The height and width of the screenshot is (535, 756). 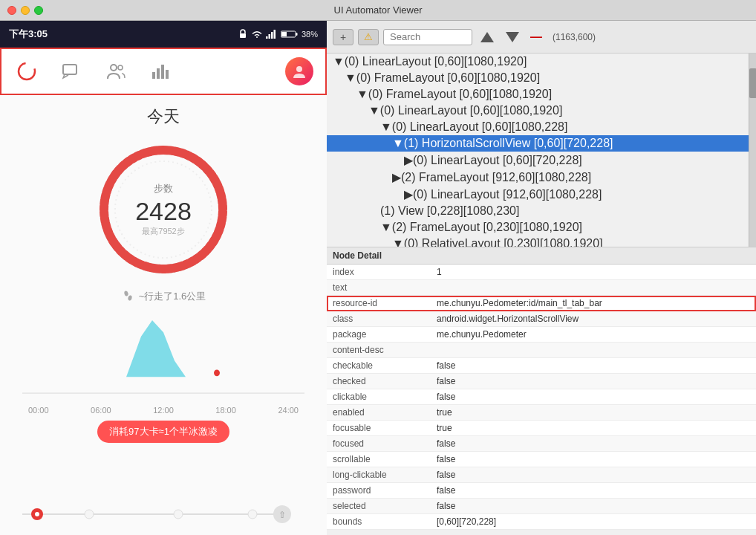 What do you see at coordinates (343, 37) in the screenshot?
I see `add-button: +` at bounding box center [343, 37].